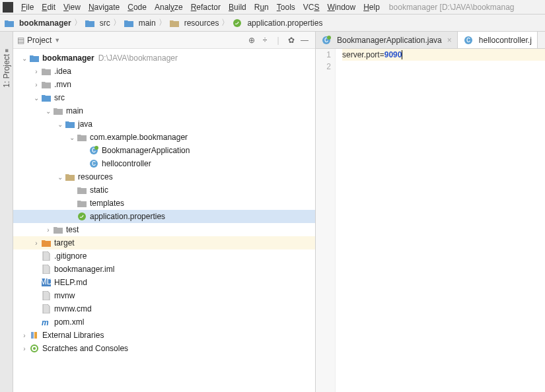 This screenshot has height=392, width=545. What do you see at coordinates (46, 322) in the screenshot?
I see `maven-icon: m` at bounding box center [46, 322].